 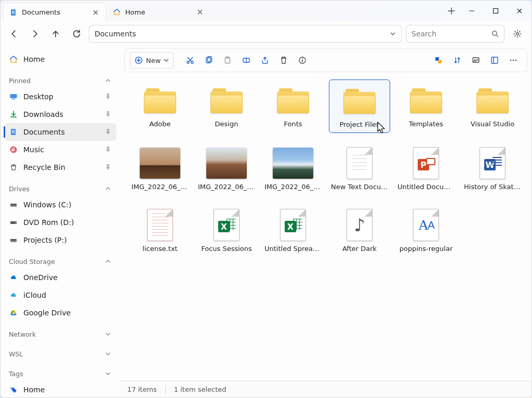 I want to click on delete-button, so click(x=284, y=60).